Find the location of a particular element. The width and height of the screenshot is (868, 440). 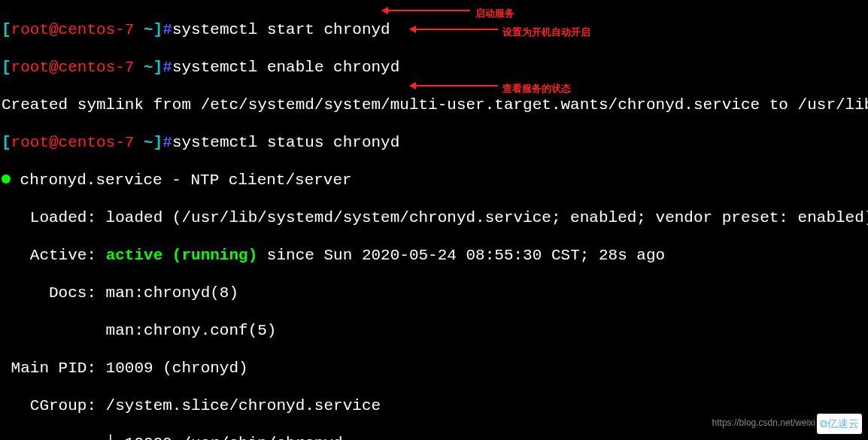

active-dot-icon is located at coordinates (6, 179).